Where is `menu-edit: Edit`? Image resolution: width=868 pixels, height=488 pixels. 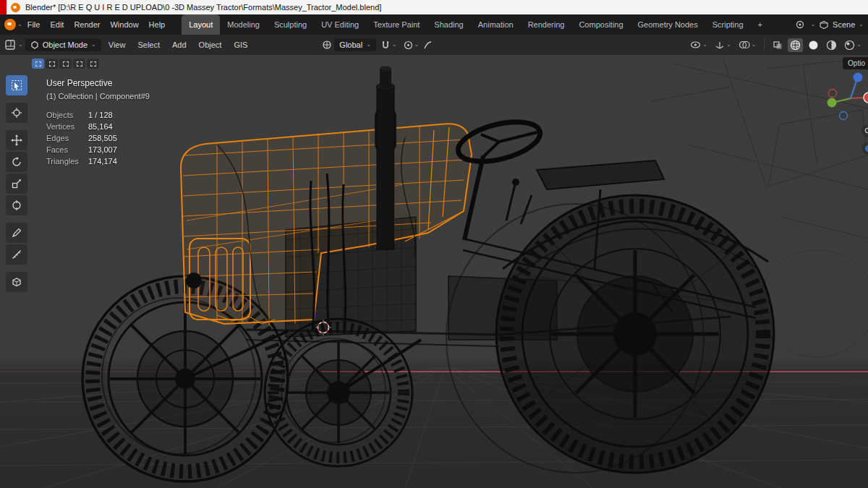
menu-edit: Edit is located at coordinates (56, 25).